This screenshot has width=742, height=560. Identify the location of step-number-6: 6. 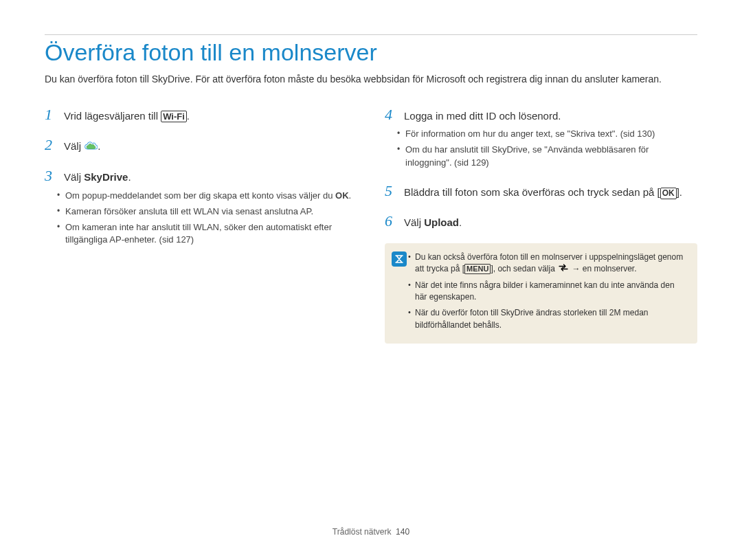
(391, 221).